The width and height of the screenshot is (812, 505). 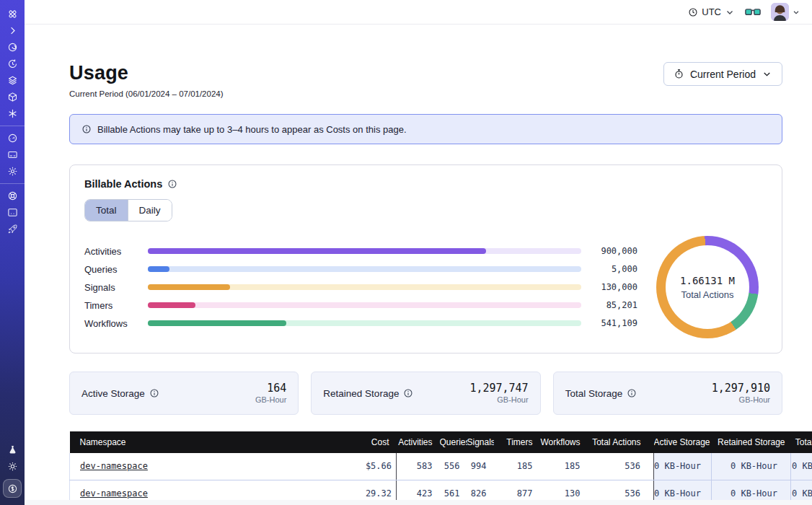 What do you see at coordinates (517, 466) in the screenshot?
I see `timers-cell: 185` at bounding box center [517, 466].